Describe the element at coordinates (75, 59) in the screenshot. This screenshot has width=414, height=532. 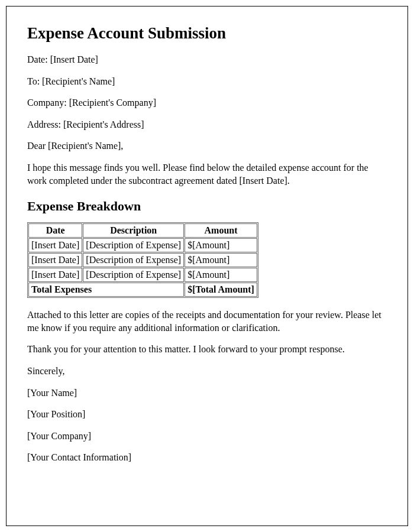
I see `date-value: [Insert Date]` at that location.